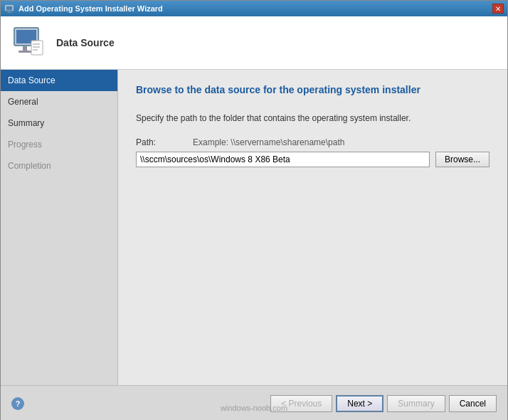 Image resolution: width=508 pixels, height=420 pixels. I want to click on help-icon: ?, so click(18, 404).